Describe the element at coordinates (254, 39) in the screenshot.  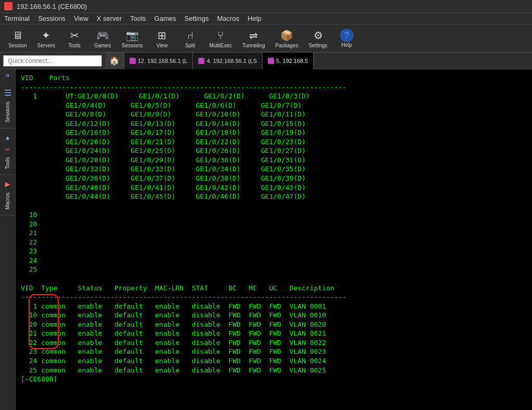
I see `toolbar-tunneling: ⇌ Tunneling` at that location.